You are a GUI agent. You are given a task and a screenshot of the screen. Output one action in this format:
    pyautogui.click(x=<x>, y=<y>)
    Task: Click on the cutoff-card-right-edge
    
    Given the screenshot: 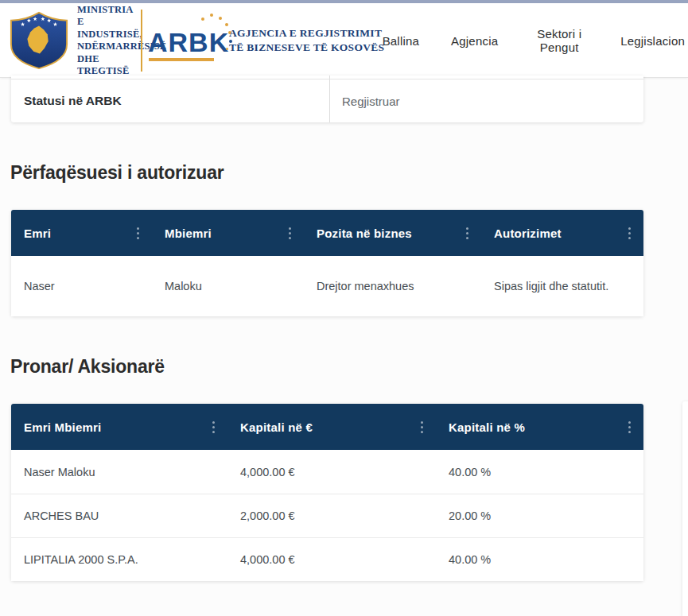 What is the action you would take?
    pyautogui.click(x=686, y=509)
    